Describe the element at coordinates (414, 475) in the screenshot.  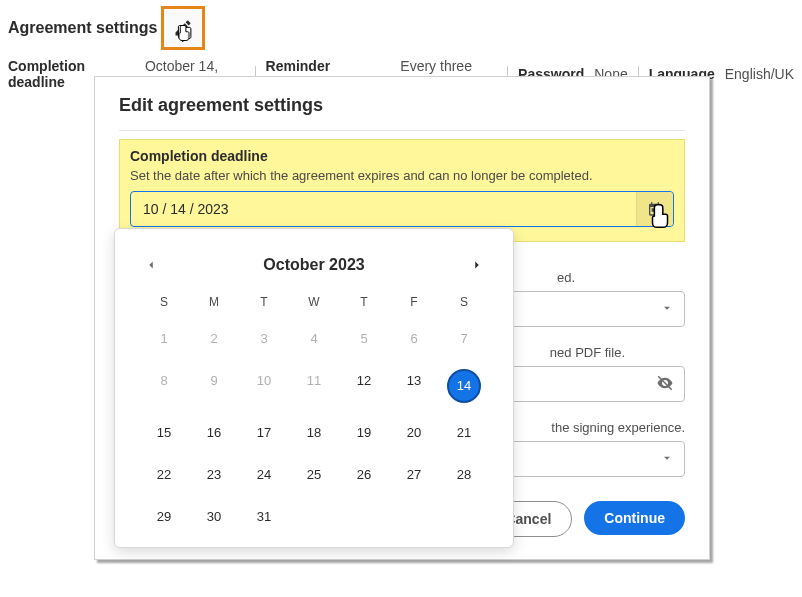
I see `calendar-day: 27` at that location.